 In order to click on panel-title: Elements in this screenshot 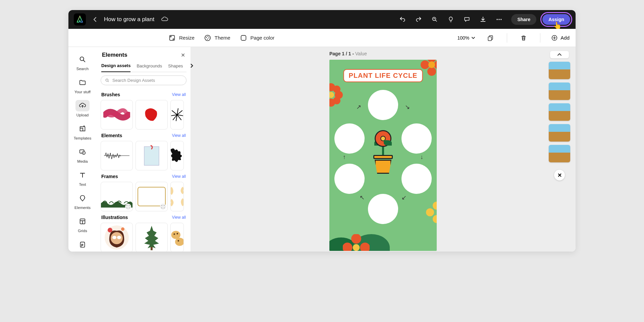, I will do `click(115, 55)`.